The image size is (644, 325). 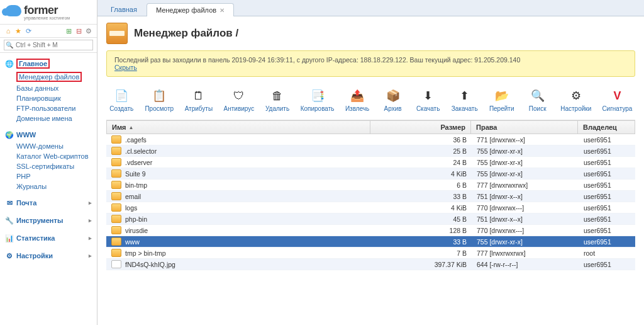 What do you see at coordinates (36, 238) in the screenshot?
I see `nav-stats-label: Статистика` at bounding box center [36, 238].